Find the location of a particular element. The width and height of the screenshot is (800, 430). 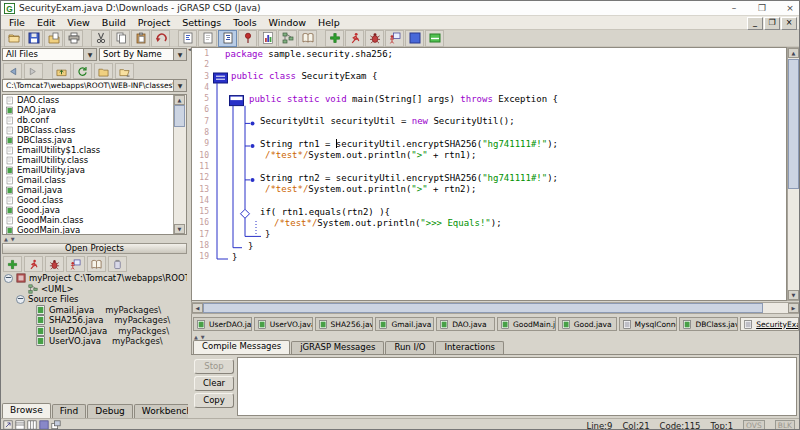

tree-node: UserVO.javamyPackges\ is located at coordinates (94, 342).